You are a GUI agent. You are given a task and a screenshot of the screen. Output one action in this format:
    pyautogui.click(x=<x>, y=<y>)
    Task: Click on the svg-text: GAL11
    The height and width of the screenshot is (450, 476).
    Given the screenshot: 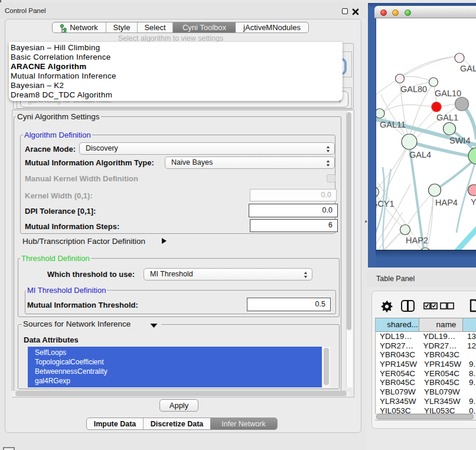 What is the action you would take?
    pyautogui.click(x=393, y=125)
    